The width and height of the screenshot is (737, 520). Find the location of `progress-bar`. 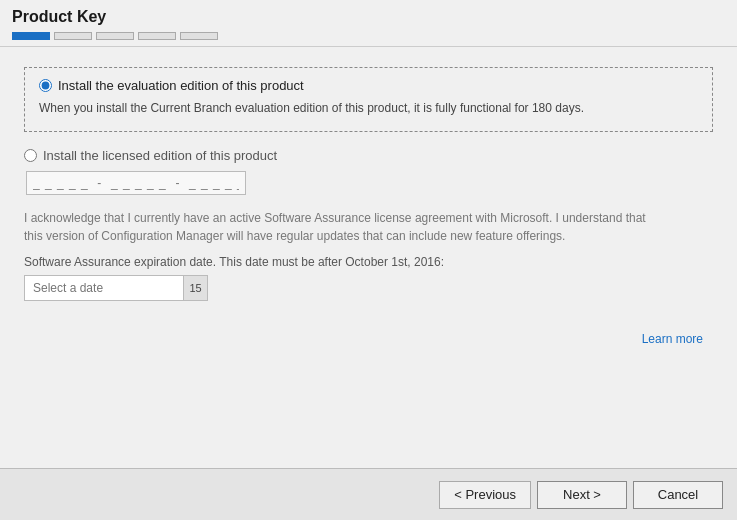

progress-bar is located at coordinates (368, 36).